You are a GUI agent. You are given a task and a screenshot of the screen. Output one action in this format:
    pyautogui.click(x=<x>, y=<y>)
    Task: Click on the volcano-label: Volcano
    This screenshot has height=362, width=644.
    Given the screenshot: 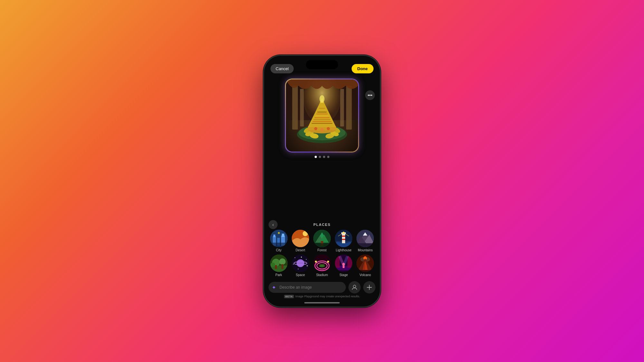 What is the action you would take?
    pyautogui.click(x=365, y=275)
    